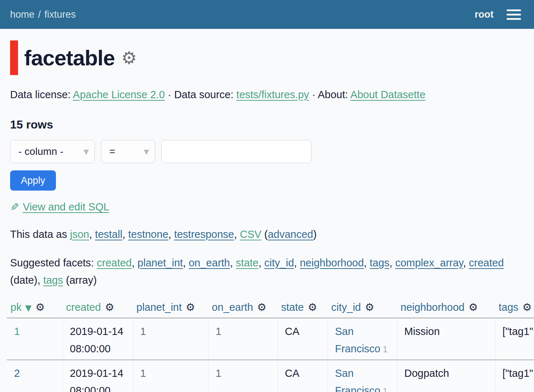 Image resolution: width=534 pixels, height=392 pixels. Describe the element at coordinates (35, 309) in the screenshot. I see `column-header-pk: pk▼⚙` at that location.